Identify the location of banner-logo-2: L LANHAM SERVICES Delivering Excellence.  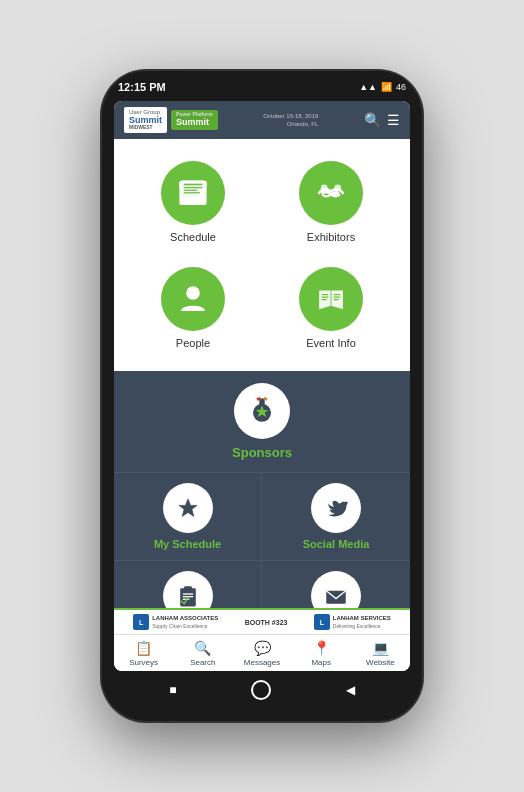
(352, 622).